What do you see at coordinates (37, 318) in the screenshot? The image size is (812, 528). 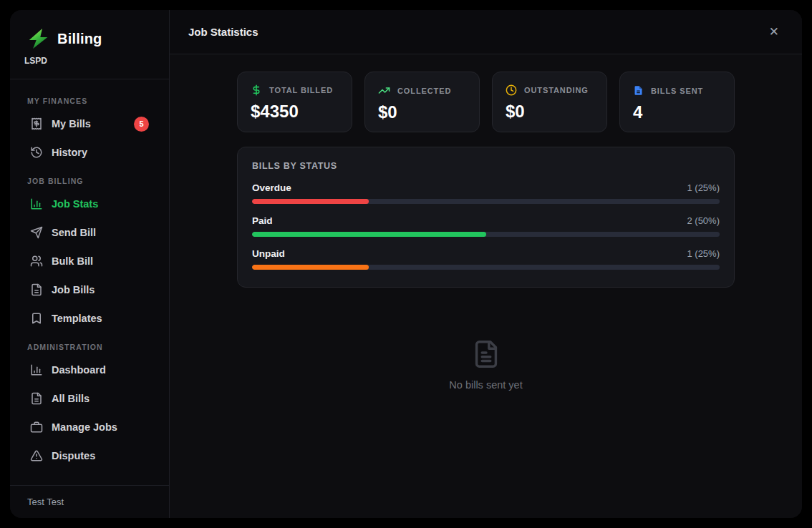 I see `bookmark-icon` at bounding box center [37, 318].